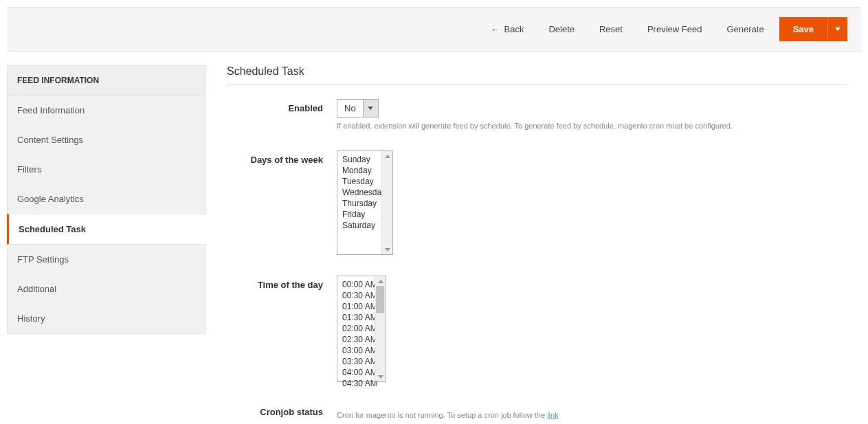 The height and width of the screenshot is (424, 868). What do you see at coordinates (350, 109) in the screenshot?
I see `enabled-value: No` at bounding box center [350, 109].